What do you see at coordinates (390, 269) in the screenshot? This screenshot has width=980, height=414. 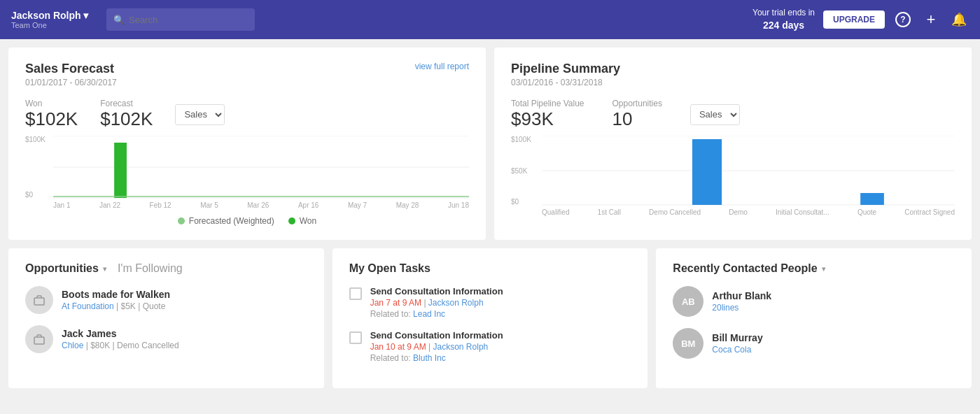 I see `tasks-title: My Open Tasks` at bounding box center [390, 269].